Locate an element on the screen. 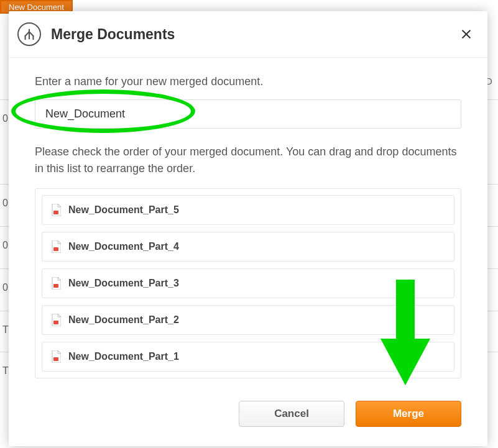 The width and height of the screenshot is (498, 448). bg-right-cell: D is located at coordinates (492, 81).